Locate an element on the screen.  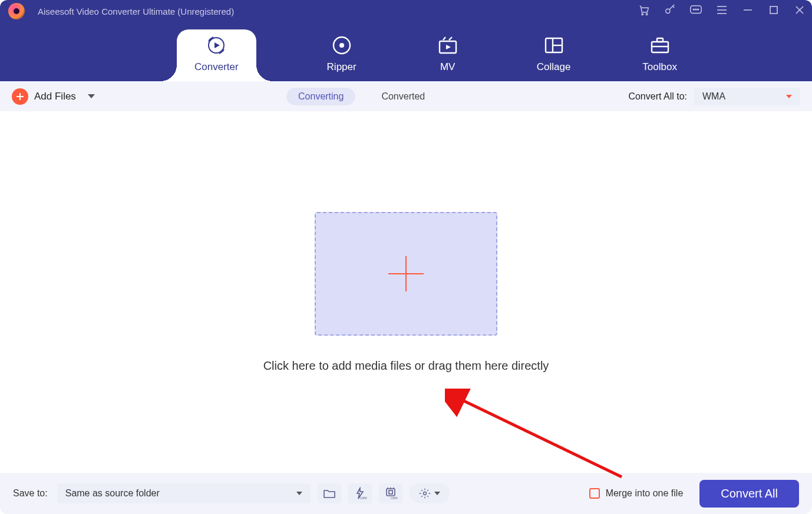
output-format-value: WMA is located at coordinates (714, 97).